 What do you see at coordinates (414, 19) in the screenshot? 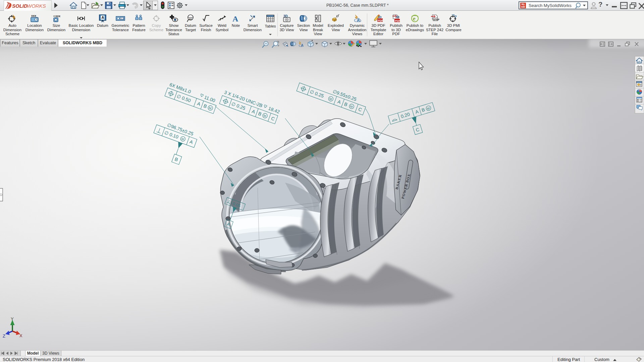
I see `svg-text: e` at bounding box center [414, 19].